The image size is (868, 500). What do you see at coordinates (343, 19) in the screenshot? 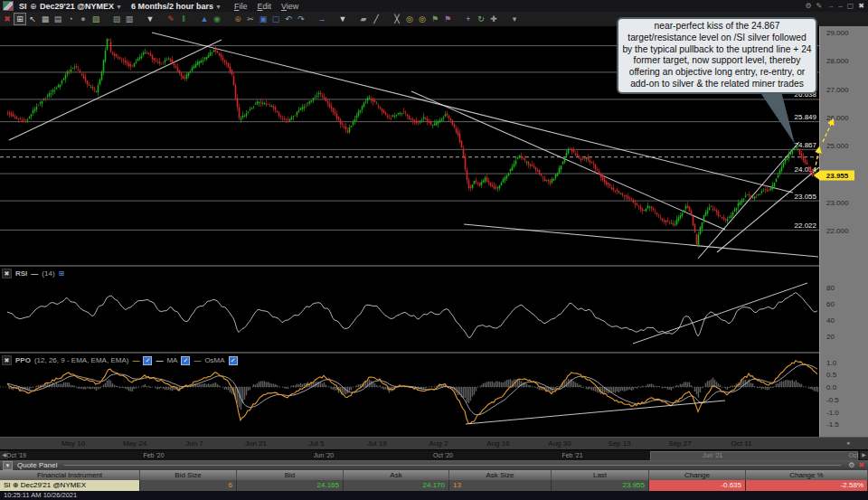
I see `chart-style-dropdown-icon: ▼` at bounding box center [343, 19].